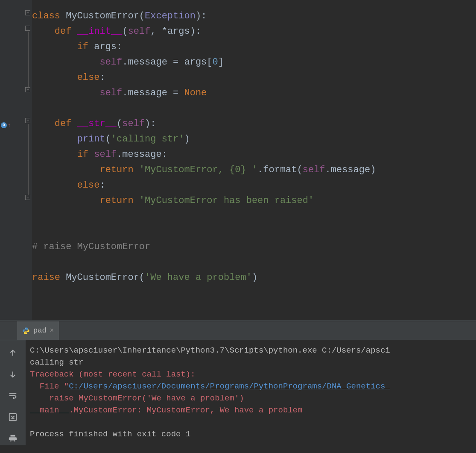 This screenshot has height=453, width=476. I want to click on keyword: class, so click(46, 16).